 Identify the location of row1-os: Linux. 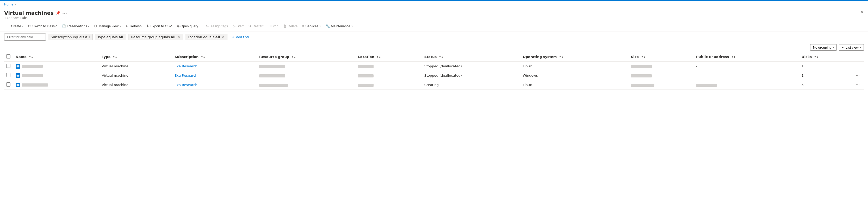
(575, 66).